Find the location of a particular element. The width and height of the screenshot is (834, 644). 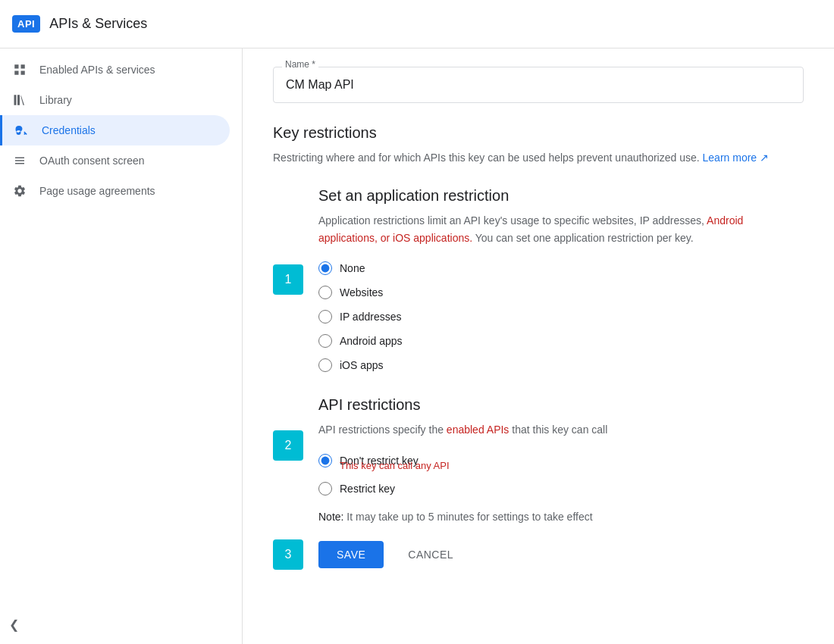

library-icon is located at coordinates (20, 100).